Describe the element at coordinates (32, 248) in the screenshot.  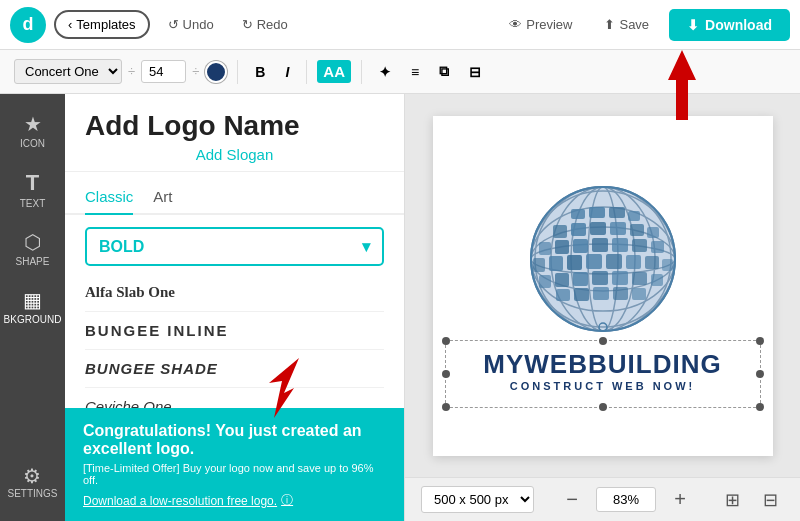
I see `sidebar-item-shape: ⬡ SHAPE` at that location.